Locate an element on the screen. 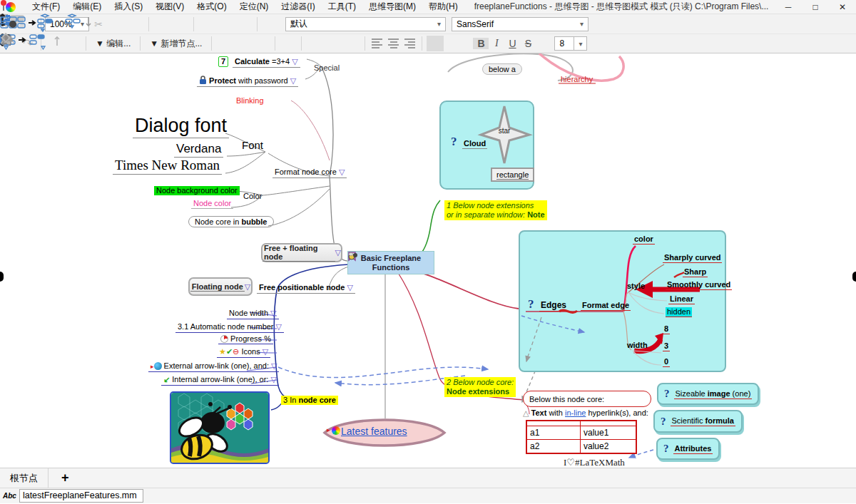  new-node-dropdown-button: ▼ 新增节点... is located at coordinates (175, 44).